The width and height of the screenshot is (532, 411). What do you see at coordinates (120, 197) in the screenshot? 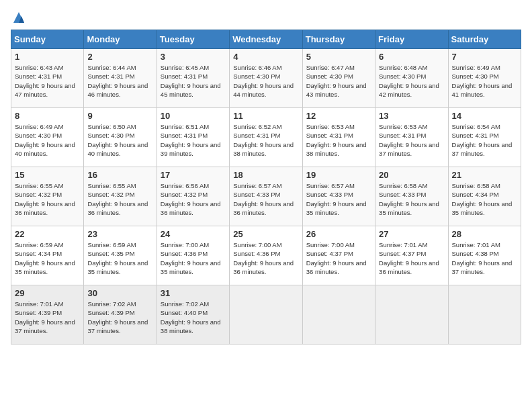
I see `calendar-day-cell: 16 Sunrise: 6:55 AMSunset: 4:32 PMDaylig…` at bounding box center [120, 197].